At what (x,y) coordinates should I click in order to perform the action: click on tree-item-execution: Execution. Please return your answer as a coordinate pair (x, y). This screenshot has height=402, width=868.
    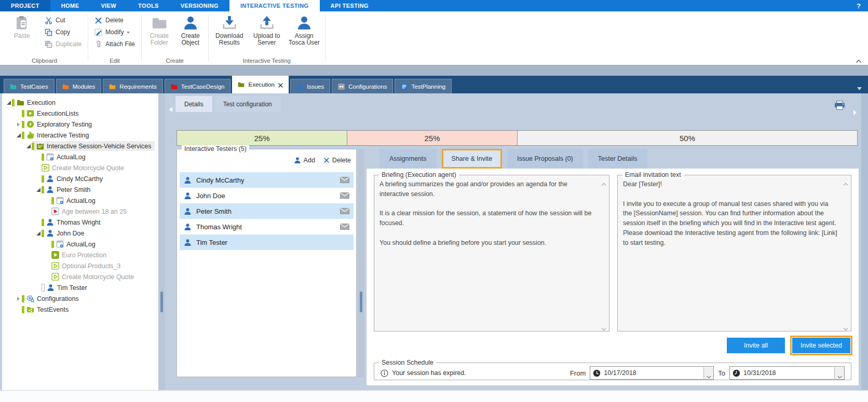
    Looking at the image, I should click on (81, 103).